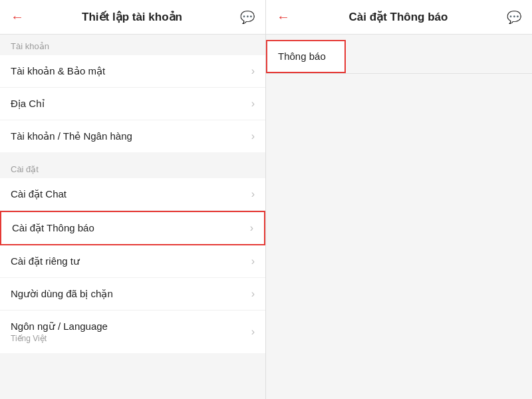 The width and height of the screenshot is (532, 399). What do you see at coordinates (133, 194) in the screenshot?
I see `menu-item-cai-dat-chat: Cài đặt Chat ›` at bounding box center [133, 194].